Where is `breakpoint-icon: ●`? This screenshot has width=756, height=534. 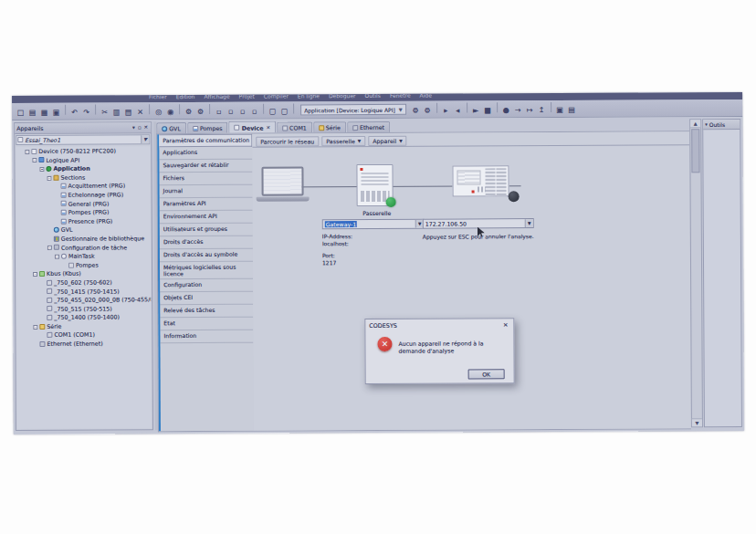 breakpoint-icon: ● is located at coordinates (506, 110).